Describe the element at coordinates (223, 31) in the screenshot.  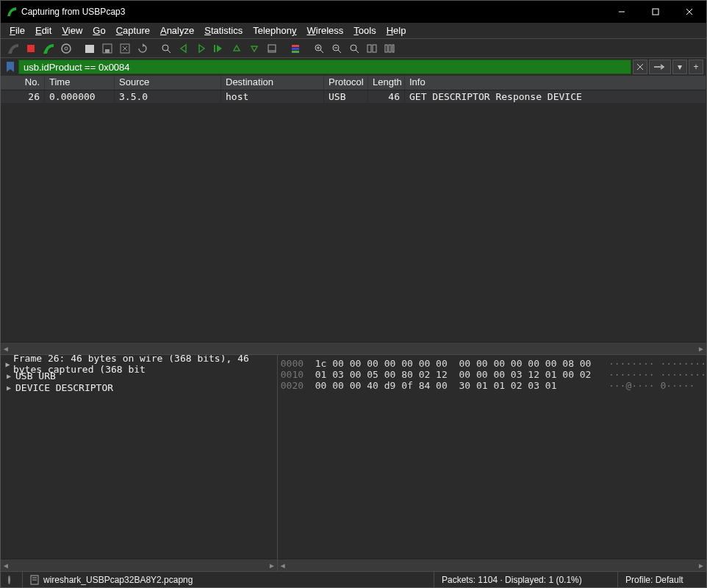
I see `menu-statistics: Statistics` at that location.